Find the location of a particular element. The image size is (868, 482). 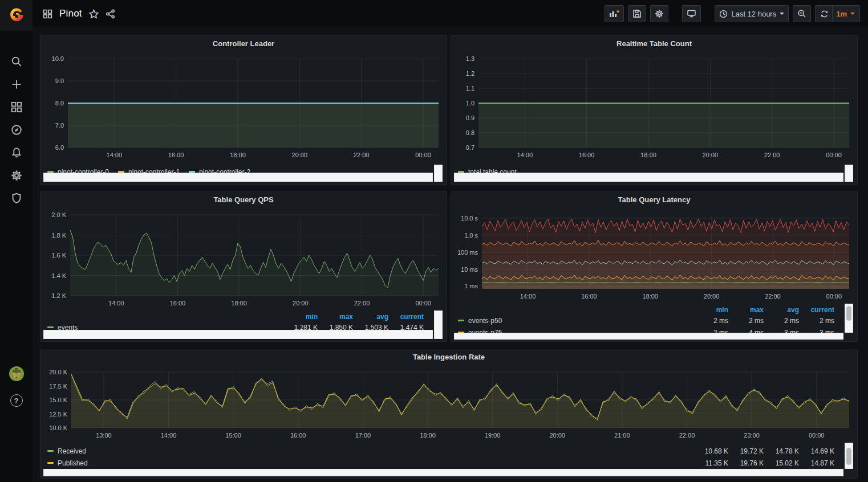

panel-title: Table Ingestion Rate is located at coordinates (449, 357).